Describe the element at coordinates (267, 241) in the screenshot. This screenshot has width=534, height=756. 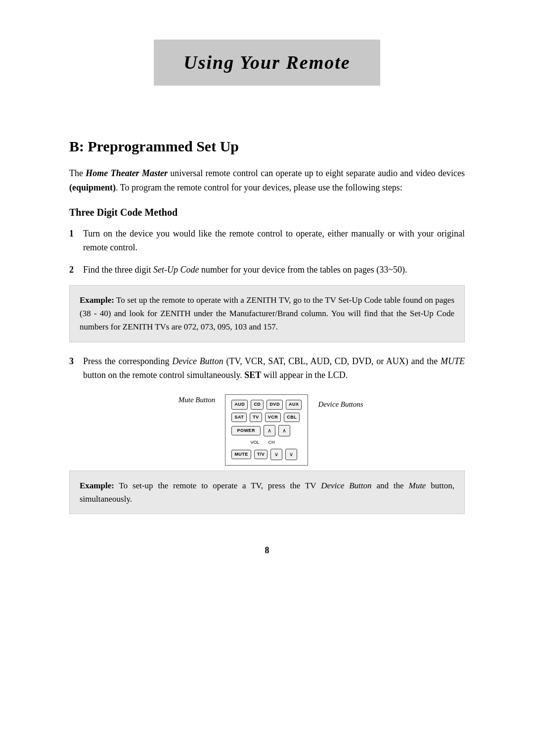
I see `step-1: 1 Turn on the device you would like the …` at that location.